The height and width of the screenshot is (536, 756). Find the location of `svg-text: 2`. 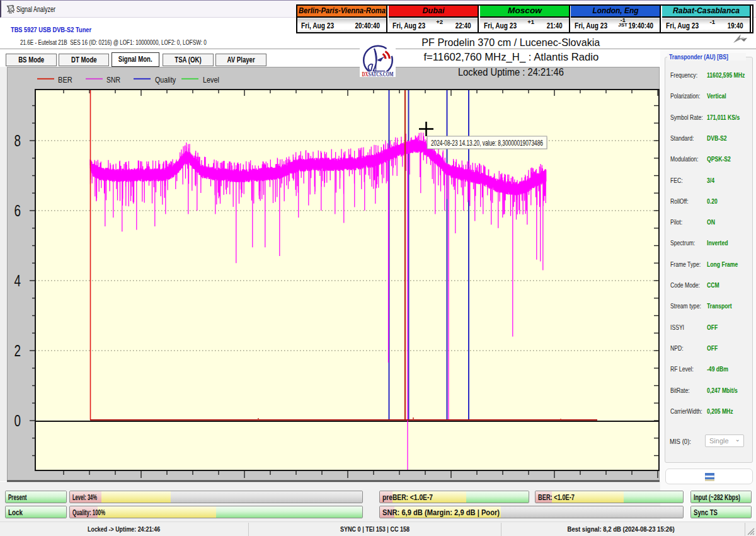

svg-text: 2 is located at coordinates (18, 351).